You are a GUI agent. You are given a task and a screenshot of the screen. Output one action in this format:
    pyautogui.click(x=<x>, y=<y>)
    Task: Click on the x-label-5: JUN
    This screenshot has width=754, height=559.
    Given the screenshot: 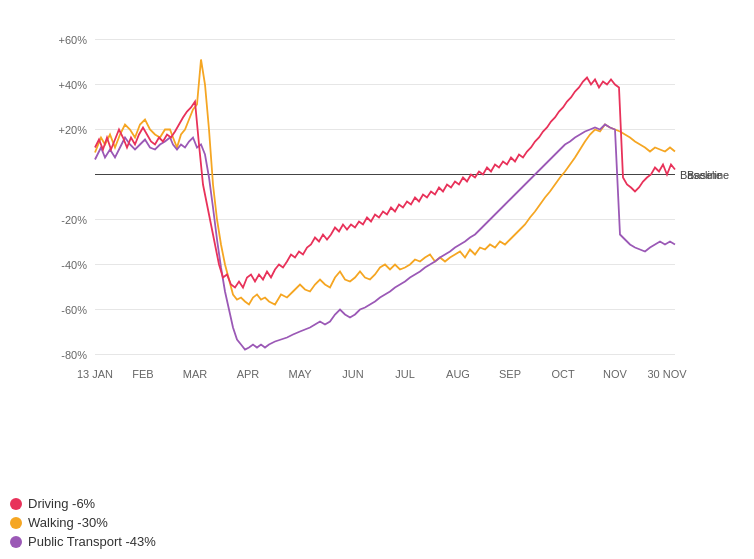 What is the action you would take?
    pyautogui.click(x=352, y=374)
    